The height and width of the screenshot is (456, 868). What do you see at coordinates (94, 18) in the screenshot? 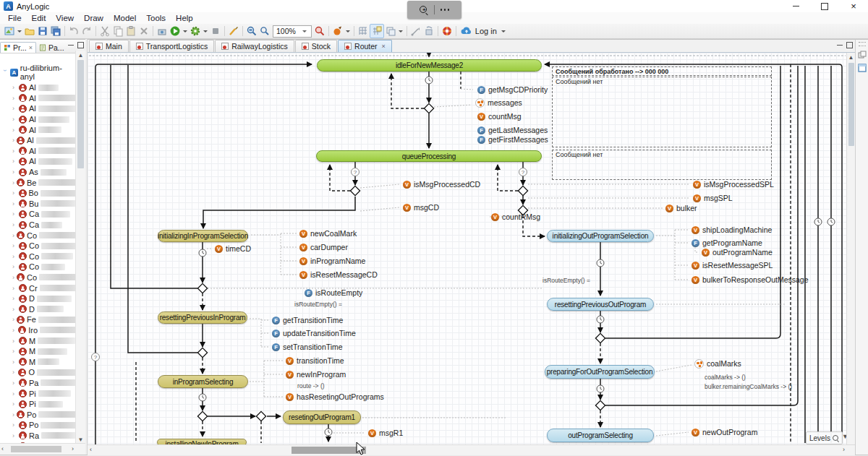
I see `menu-item: Draw` at bounding box center [94, 18].